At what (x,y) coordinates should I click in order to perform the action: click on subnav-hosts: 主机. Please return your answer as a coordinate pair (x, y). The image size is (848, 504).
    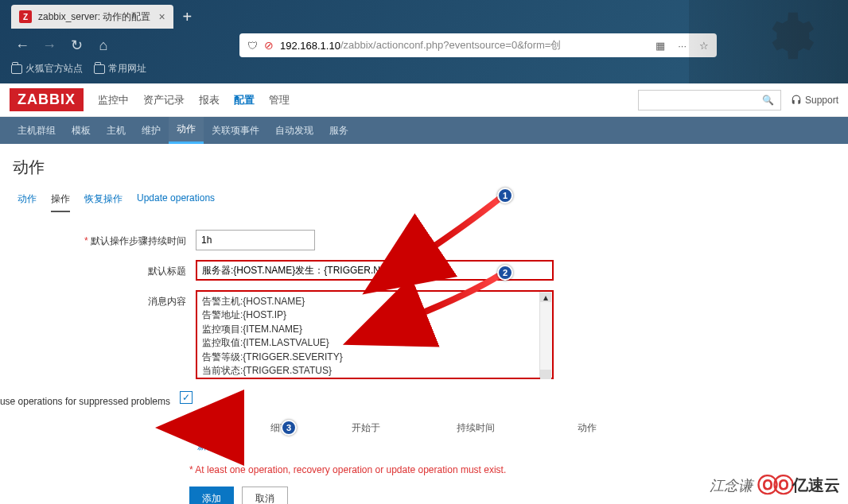
    Looking at the image, I should click on (116, 130).